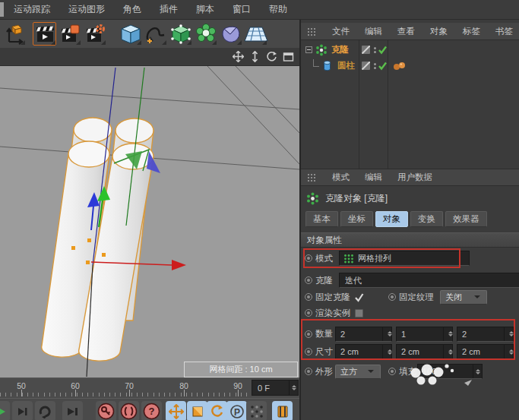 The width and height of the screenshot is (519, 420). I want to click on motion-clip-icon, so click(44, 33).